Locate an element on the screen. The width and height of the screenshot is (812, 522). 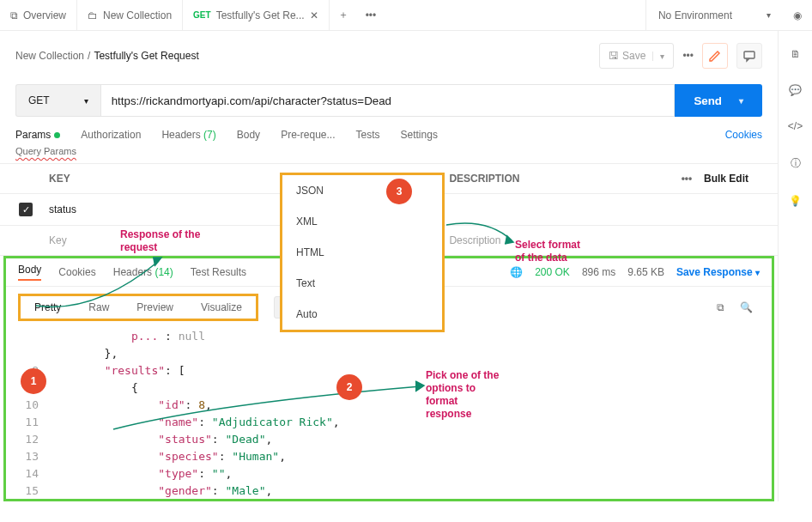
format-option-html: HTML is located at coordinates (362, 252).